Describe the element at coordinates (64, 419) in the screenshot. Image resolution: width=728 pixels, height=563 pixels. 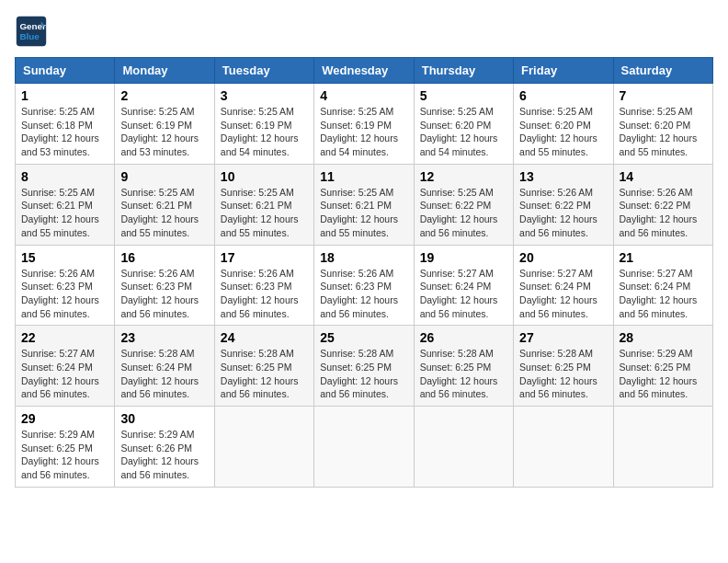
I see `day-number: 29` at that location.